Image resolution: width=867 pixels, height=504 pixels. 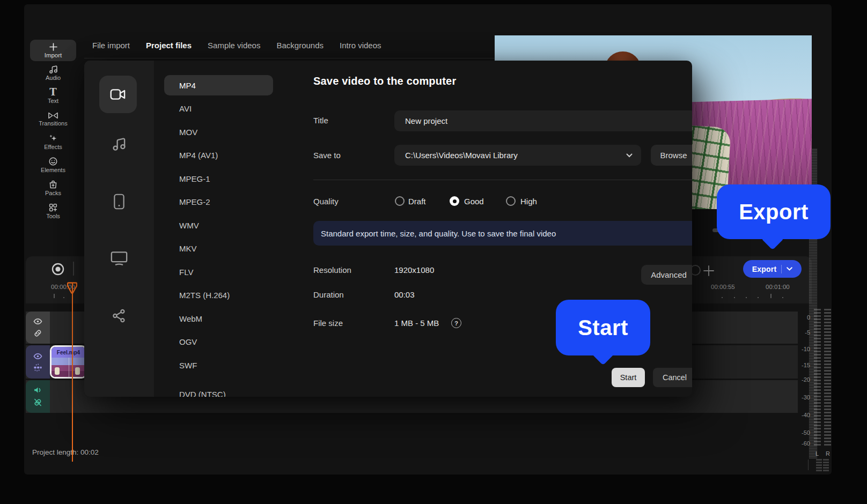 I want to click on format-item-mpeg2: MPEG-2, so click(x=219, y=202).